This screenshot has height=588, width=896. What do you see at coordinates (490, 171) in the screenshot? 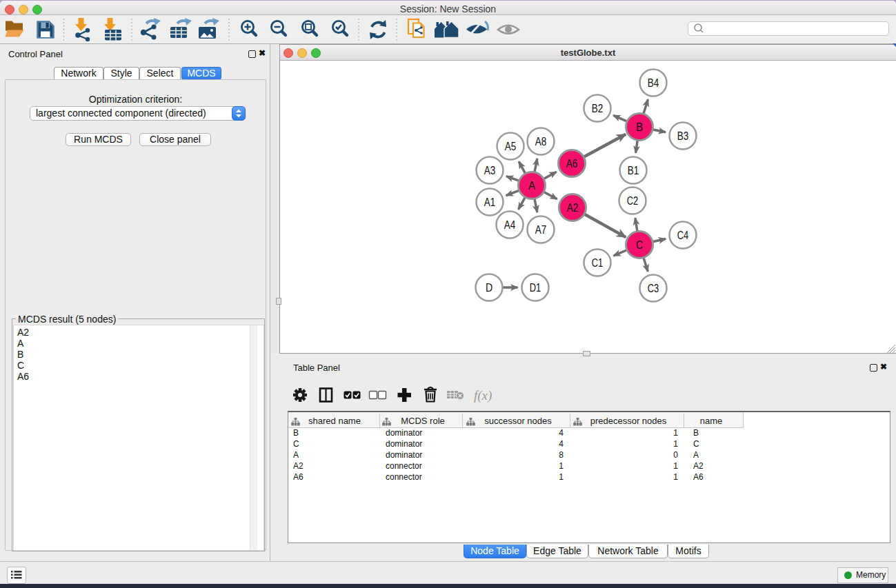
I see `svg-text: A3` at bounding box center [490, 171].